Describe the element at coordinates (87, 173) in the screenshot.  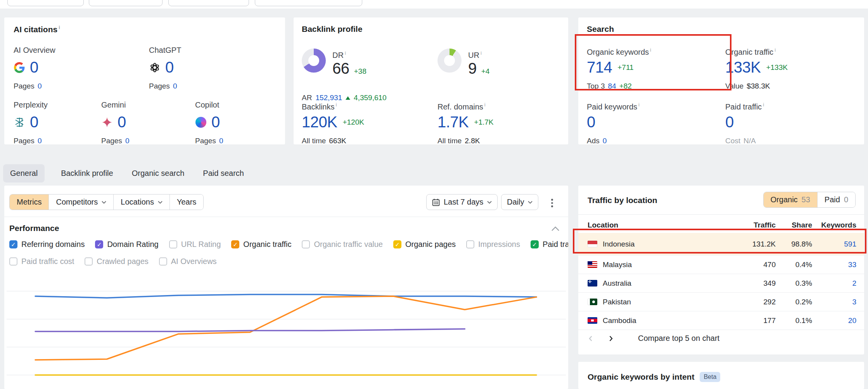
I see `tab-backlink-profile: Backlink profile` at that location.